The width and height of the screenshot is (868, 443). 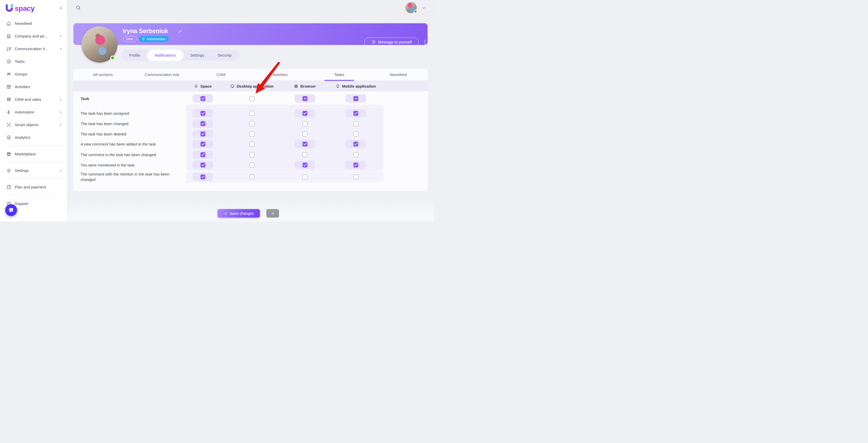 What do you see at coordinates (305, 154) in the screenshot?
I see `checkbox-row5-browser` at bounding box center [305, 154].